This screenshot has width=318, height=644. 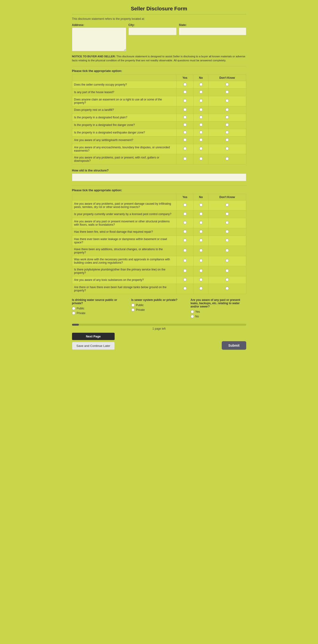 What do you see at coordinates (81, 313) in the screenshot?
I see `drinking-private-label: Private` at bounding box center [81, 313].